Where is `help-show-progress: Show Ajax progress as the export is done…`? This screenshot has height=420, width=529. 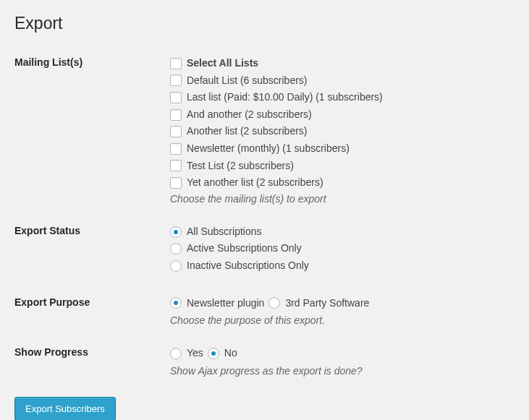
help-show-progress: Show Ajax progress as the export is done… is located at coordinates (342, 371).